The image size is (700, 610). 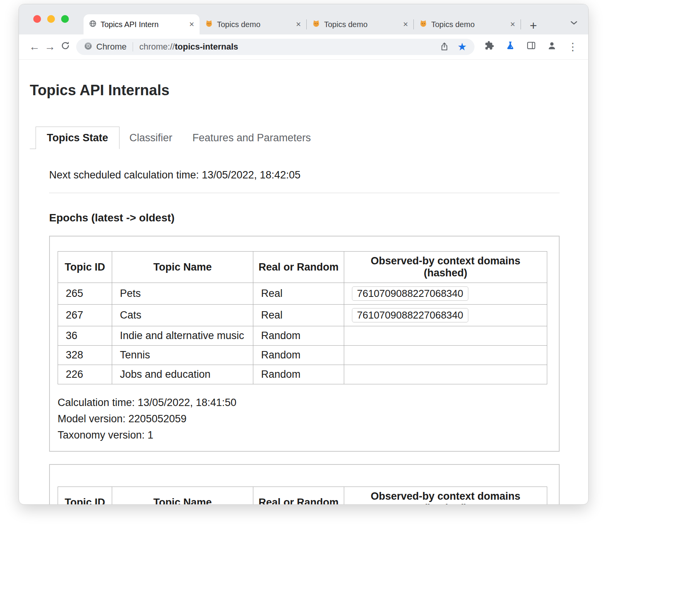 I want to click on url-scheme: chrome://, so click(x=157, y=46).